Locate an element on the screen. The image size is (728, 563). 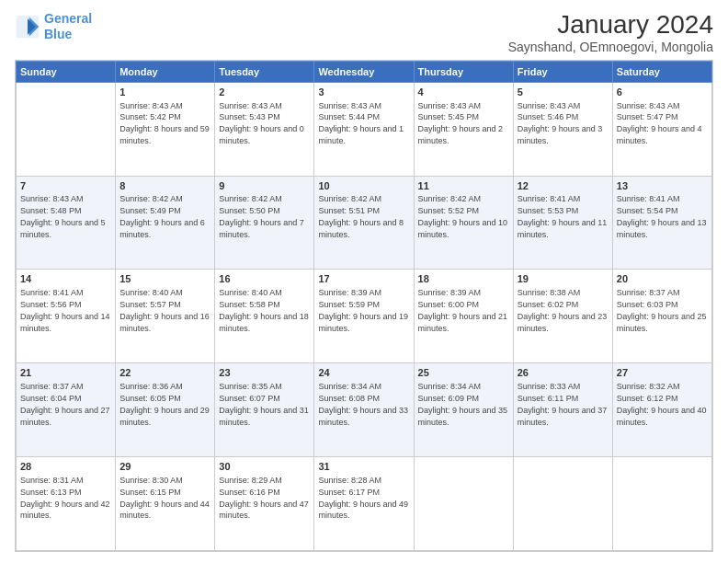
day-info: Sunrise: 8:33 AMSunset: 6:11 PMDaylight:… is located at coordinates (563, 404).